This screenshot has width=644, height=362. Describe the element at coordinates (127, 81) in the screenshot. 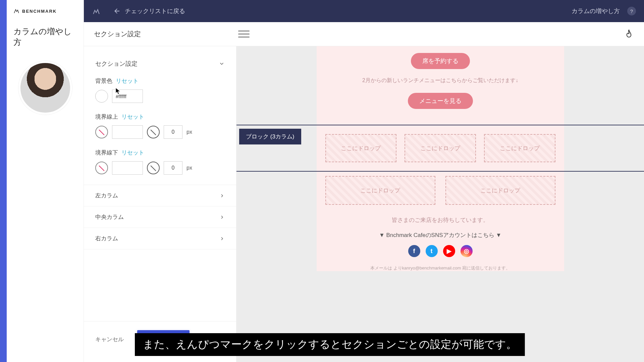

I see `bg-reset: リセット` at that location.